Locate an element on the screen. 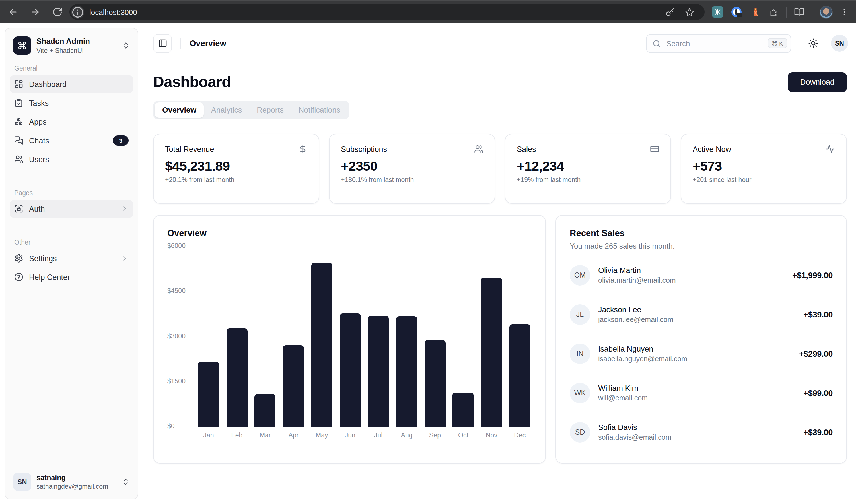 The image size is (856, 504). sales-list: OMOlivia Martinolivia.martin@email.com+$… is located at coordinates (701, 354).